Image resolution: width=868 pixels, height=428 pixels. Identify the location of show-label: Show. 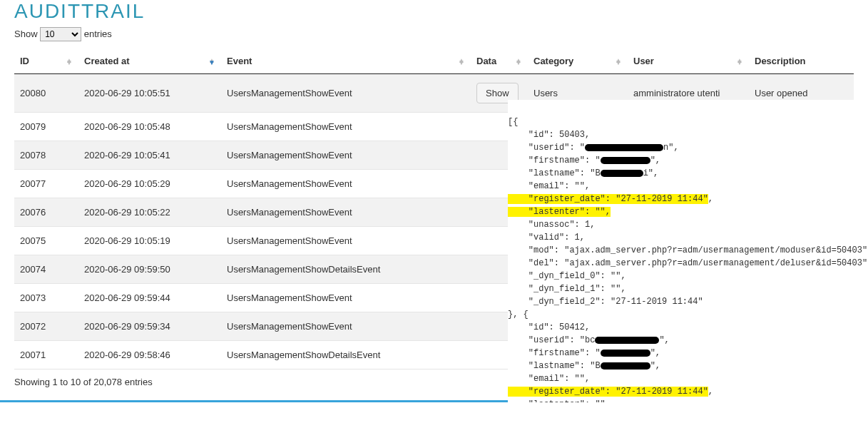
(26, 34).